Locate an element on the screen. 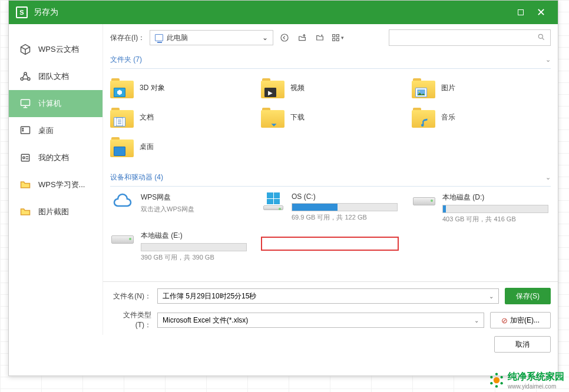  lock-icon: ⊘ is located at coordinates (504, 320).